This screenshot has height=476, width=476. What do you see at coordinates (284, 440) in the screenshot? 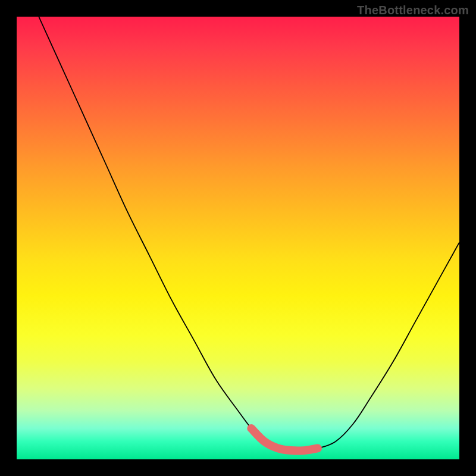
I see `best-fit-marker` at bounding box center [284, 440].